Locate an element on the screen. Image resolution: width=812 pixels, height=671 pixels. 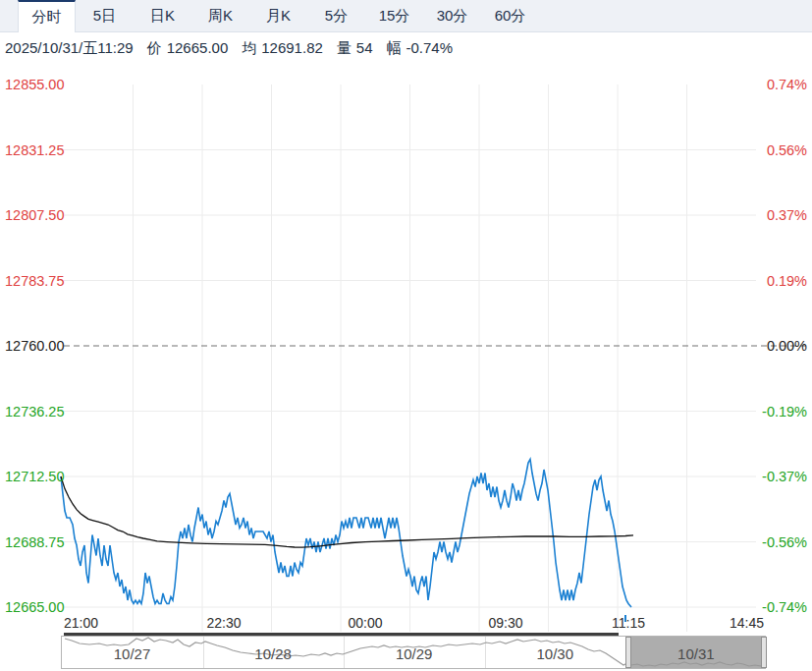
navigator-date-10-28: 10/28 is located at coordinates (273, 654).